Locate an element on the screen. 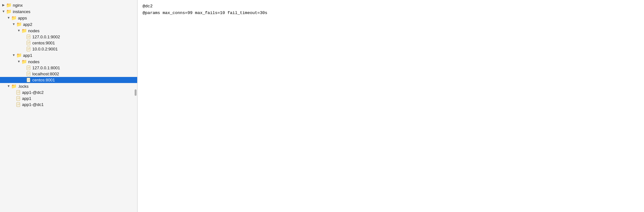 Image resolution: width=644 pixels, height=212 pixels. tree-item-nginx: 📁nginx is located at coordinates (68, 5).